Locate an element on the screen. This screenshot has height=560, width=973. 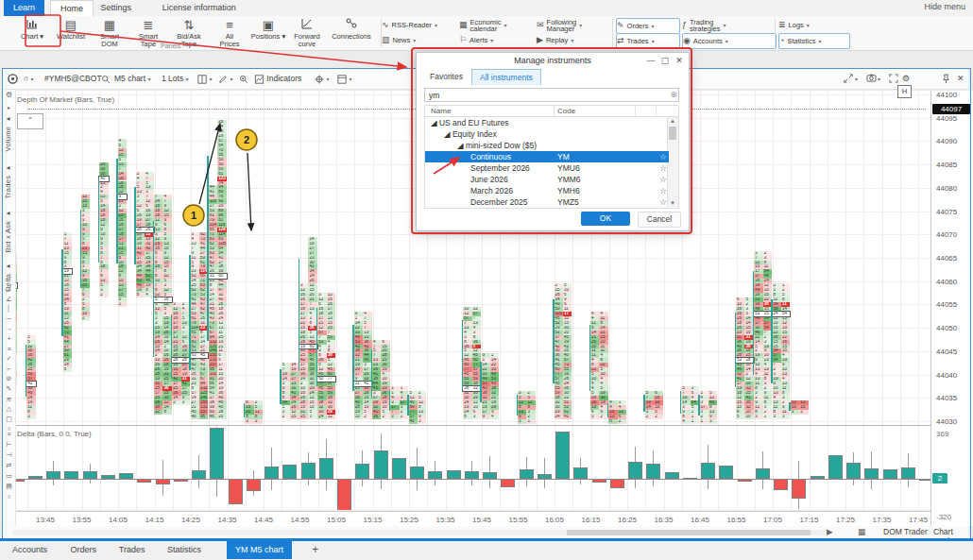
draw-tool-icon: ⌐ is located at coordinates (9, 368).